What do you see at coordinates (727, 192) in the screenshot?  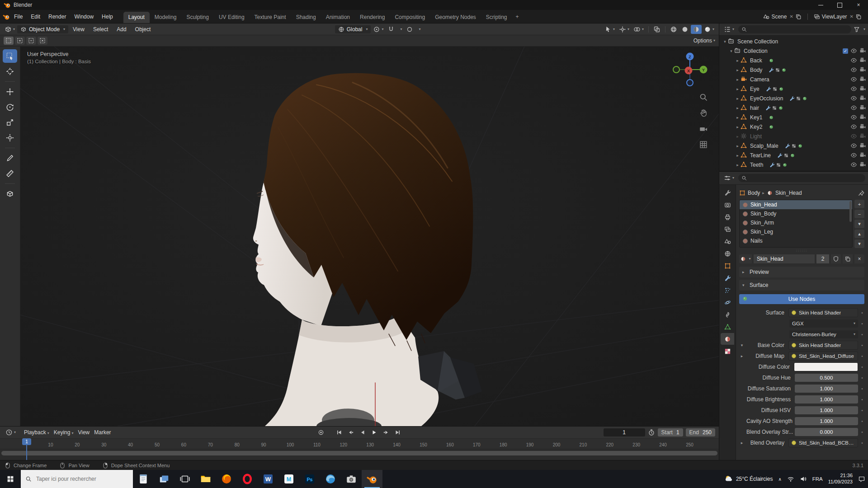 I see `properties-tab-tool` at bounding box center [727, 192].